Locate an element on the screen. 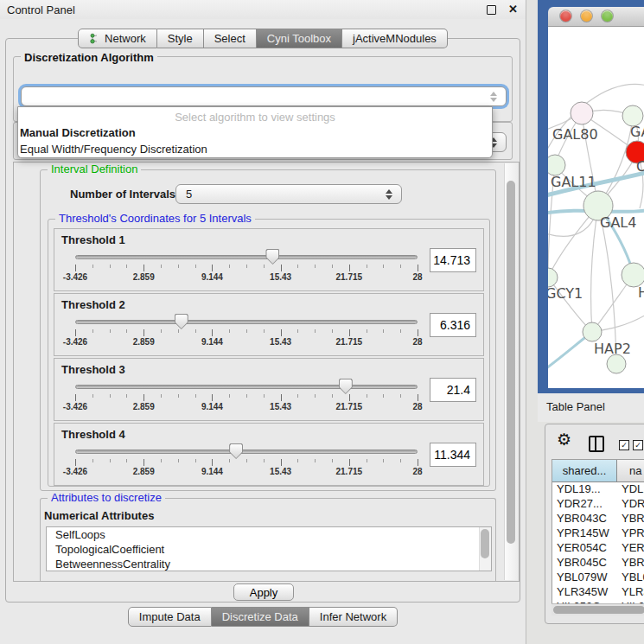  attribute-list-item: TopologicalCoefficient is located at coordinates (269, 550).